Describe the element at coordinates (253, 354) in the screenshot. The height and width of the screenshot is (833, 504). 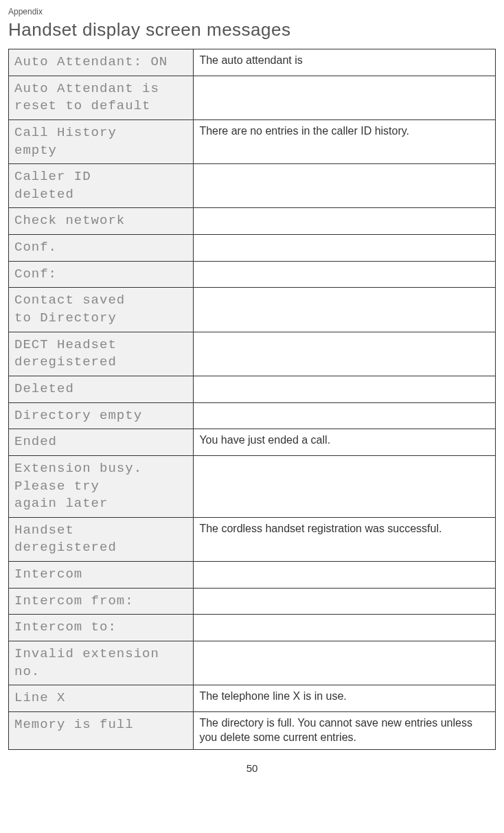
I see `table-row: DECT Headset deregistered` at that location.